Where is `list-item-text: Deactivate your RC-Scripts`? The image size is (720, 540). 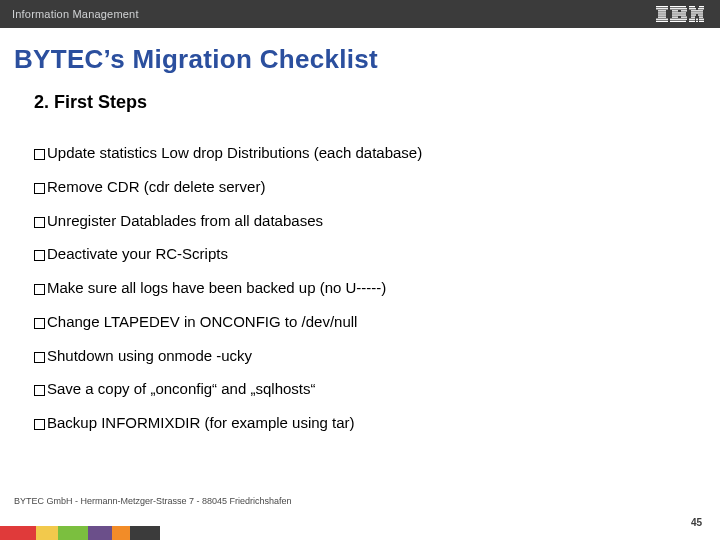 list-item-text: Deactivate your RC-Scripts is located at coordinates (138, 254).